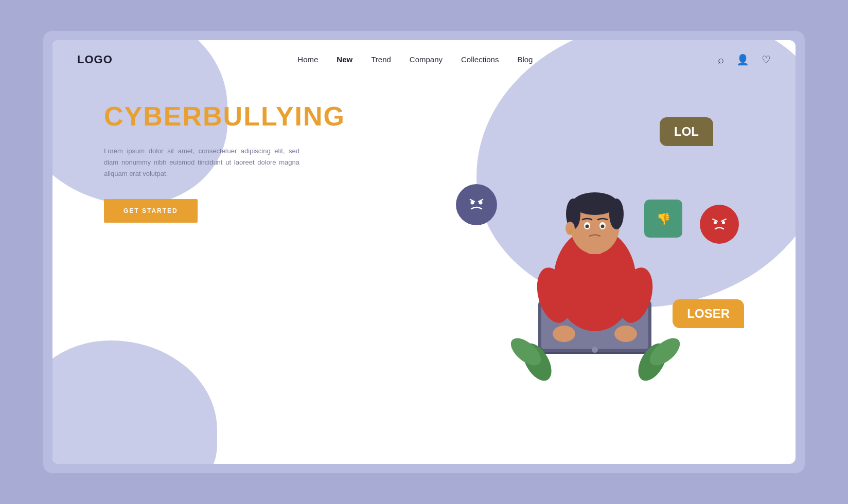 This screenshot has height=504, width=848. What do you see at coordinates (525, 60) in the screenshot?
I see `nav-link-blog: Blog` at bounding box center [525, 60].